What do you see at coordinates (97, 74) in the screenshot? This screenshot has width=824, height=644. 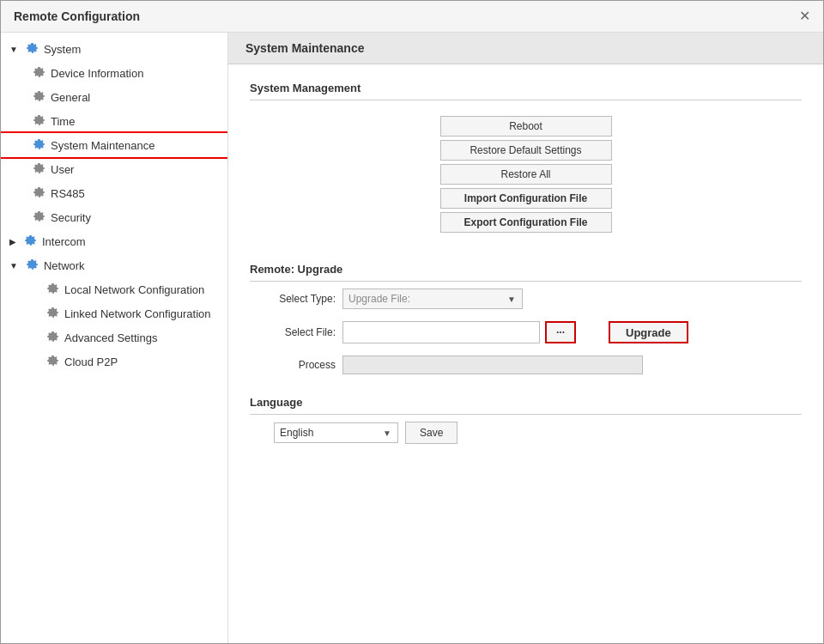 I see `sidebar-item-label: Device Information` at bounding box center [97, 74].